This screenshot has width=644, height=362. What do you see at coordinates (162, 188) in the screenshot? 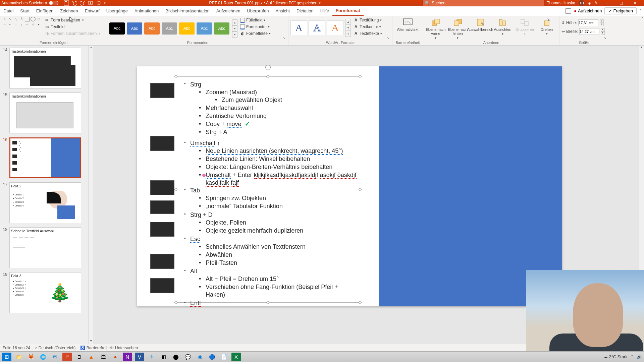
I see `key-image-tab` at bounding box center [162, 188].